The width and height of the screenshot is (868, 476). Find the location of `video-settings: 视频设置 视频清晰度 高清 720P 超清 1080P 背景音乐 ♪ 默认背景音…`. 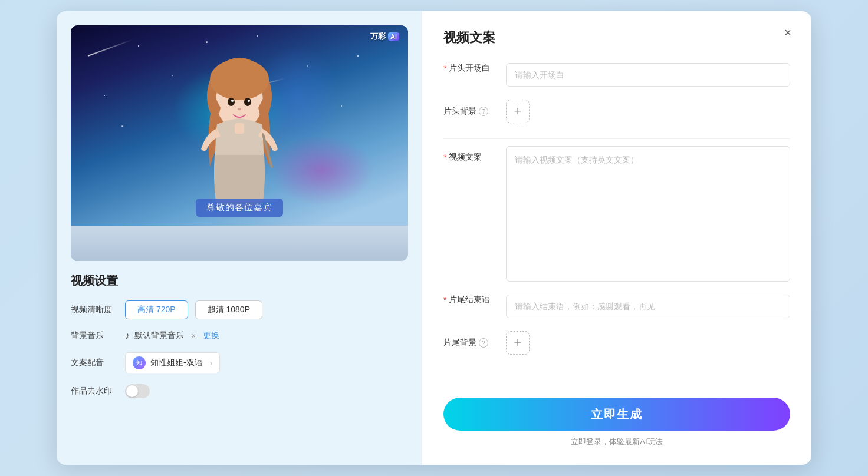

video-settings: 视频设置 视频清晰度 高清 720P 超清 1080P 背景音乐 ♪ 默认背景音… is located at coordinates (239, 362).